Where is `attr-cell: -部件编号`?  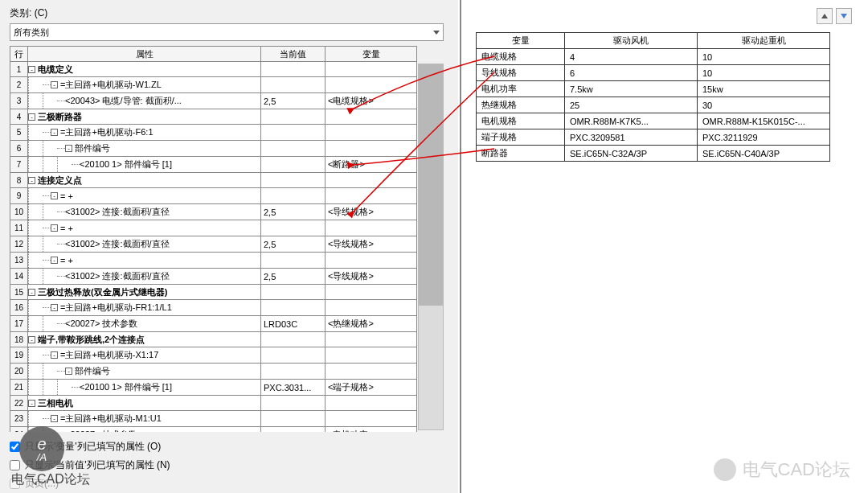
attr-cell: -部件编号 is located at coordinates (145, 372).